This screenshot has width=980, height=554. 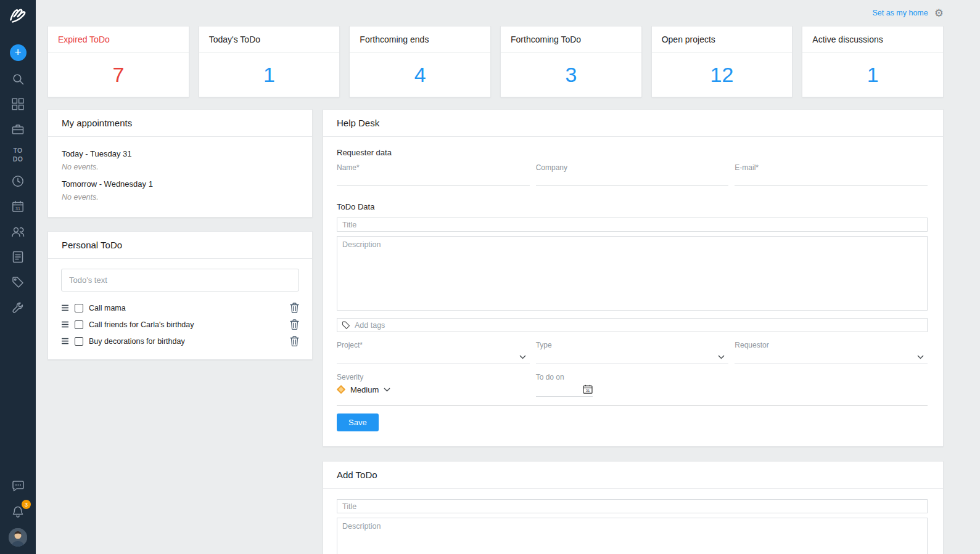 What do you see at coordinates (633, 521) in the screenshot?
I see `add-todo-form` at bounding box center [633, 521].